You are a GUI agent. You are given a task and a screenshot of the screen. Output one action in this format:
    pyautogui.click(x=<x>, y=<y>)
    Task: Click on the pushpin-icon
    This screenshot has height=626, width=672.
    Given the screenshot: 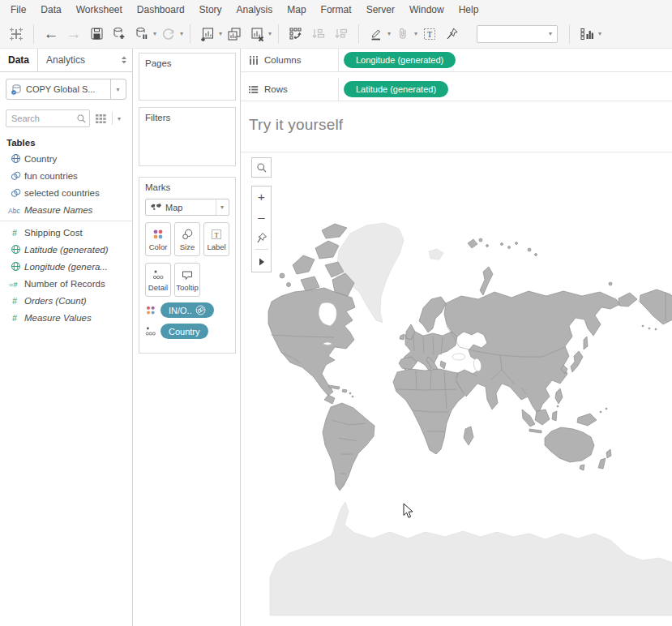 What is the action you would take?
    pyautogui.click(x=262, y=238)
    